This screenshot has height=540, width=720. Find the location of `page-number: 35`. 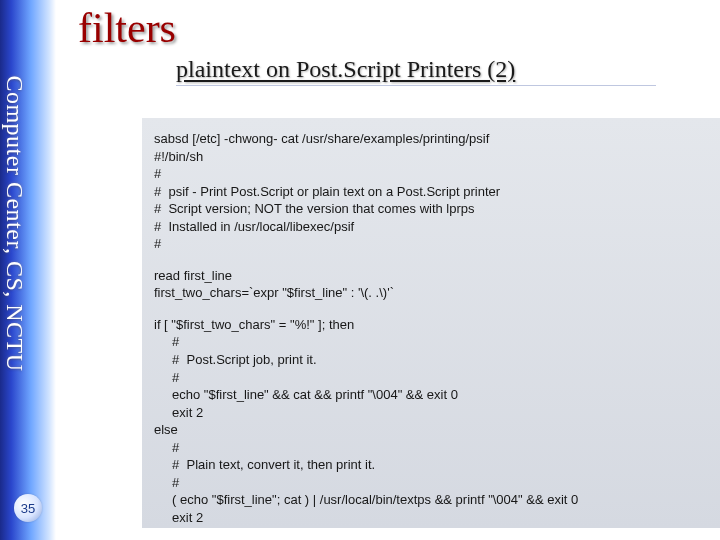

page-number: 35 is located at coordinates (28, 508).